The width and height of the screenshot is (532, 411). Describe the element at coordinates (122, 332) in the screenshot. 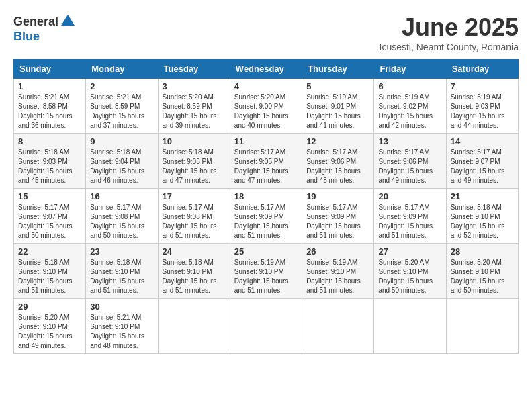

I see `day-info: Sunrise: 5:21 AMSunset: 9:10 PMDaylight:…` at that location.